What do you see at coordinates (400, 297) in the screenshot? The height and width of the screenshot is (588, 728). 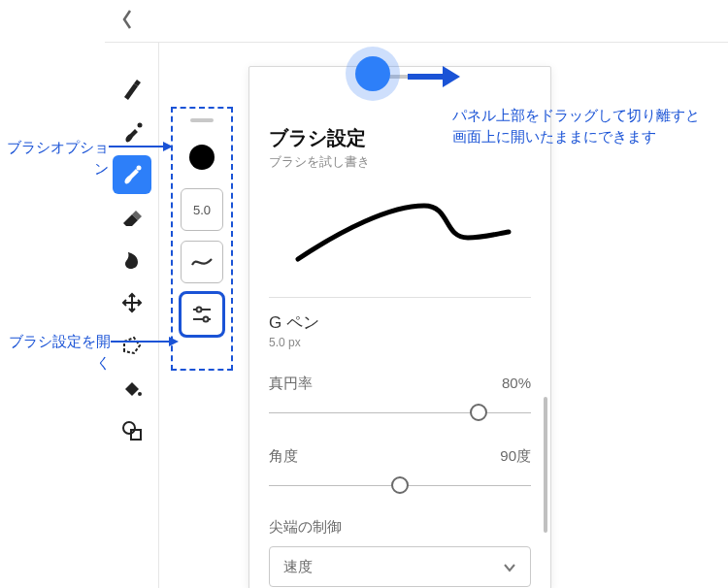 I see `divider` at bounding box center [400, 297].